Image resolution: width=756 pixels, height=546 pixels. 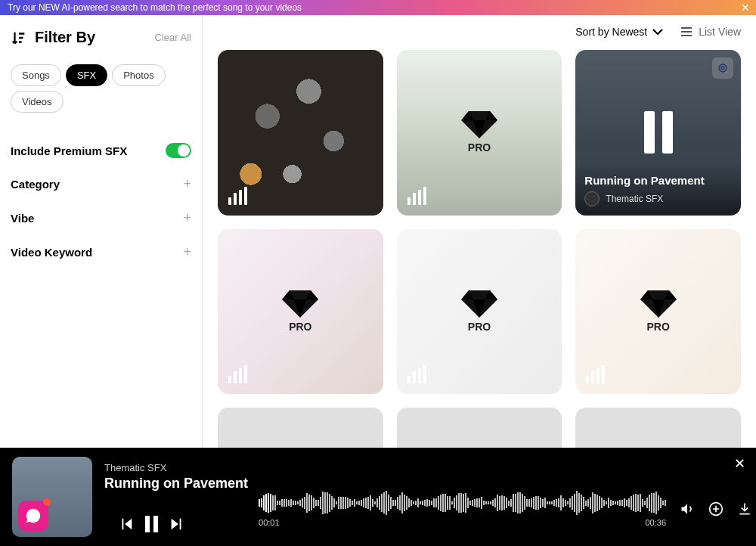 What do you see at coordinates (620, 32) in the screenshot?
I see `sort-dropdown: Sort by Newest` at bounding box center [620, 32].